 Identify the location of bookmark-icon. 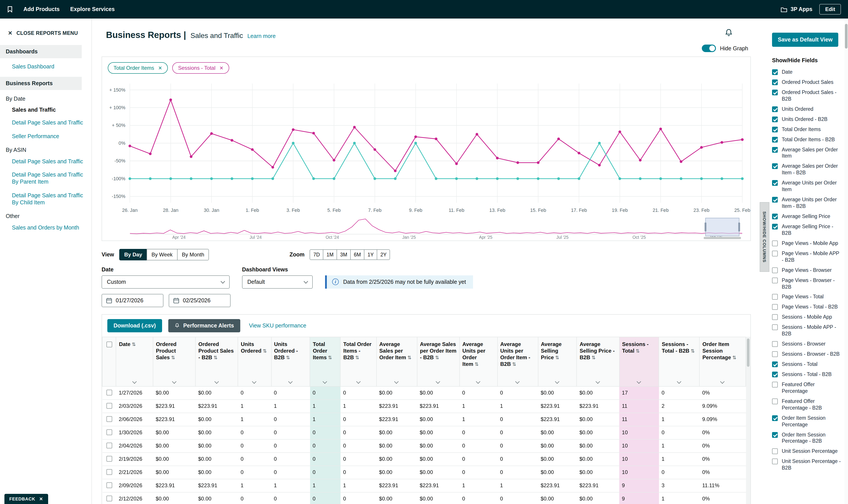
(10, 10).